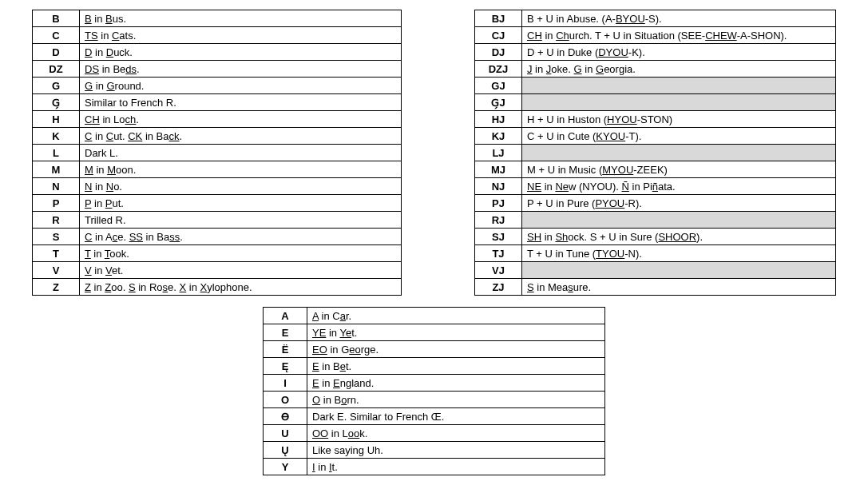  I want to click on description-cell: OO in Look., so click(457, 433).